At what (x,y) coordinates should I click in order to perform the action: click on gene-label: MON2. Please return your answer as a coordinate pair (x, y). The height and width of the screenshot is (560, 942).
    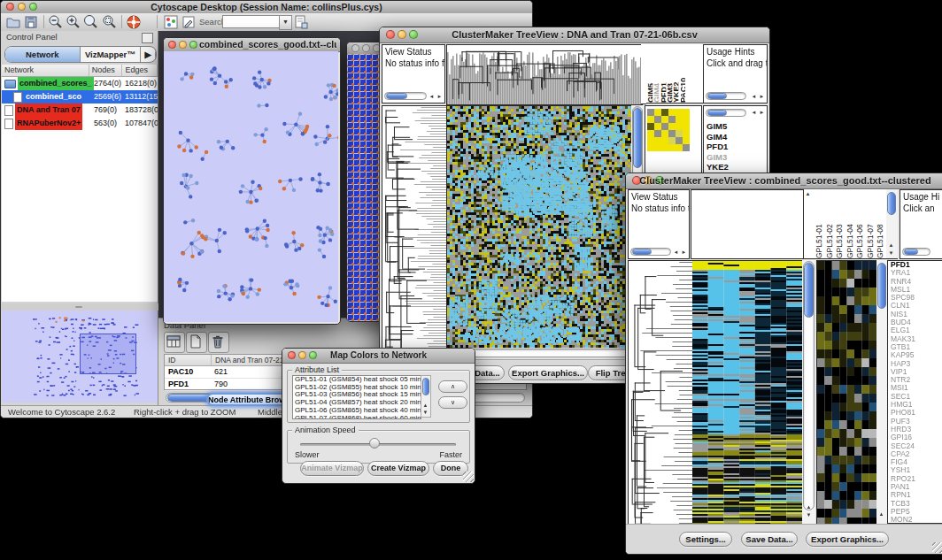
    Looking at the image, I should click on (915, 520).